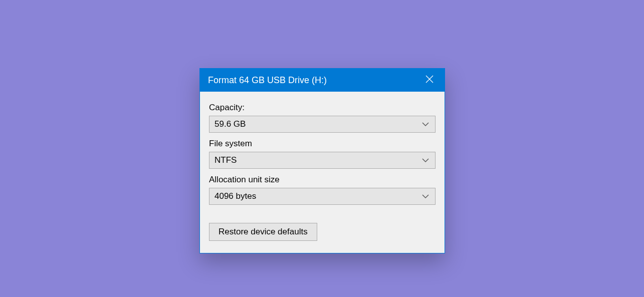  I want to click on allocation-value: 4096 bytes, so click(236, 196).